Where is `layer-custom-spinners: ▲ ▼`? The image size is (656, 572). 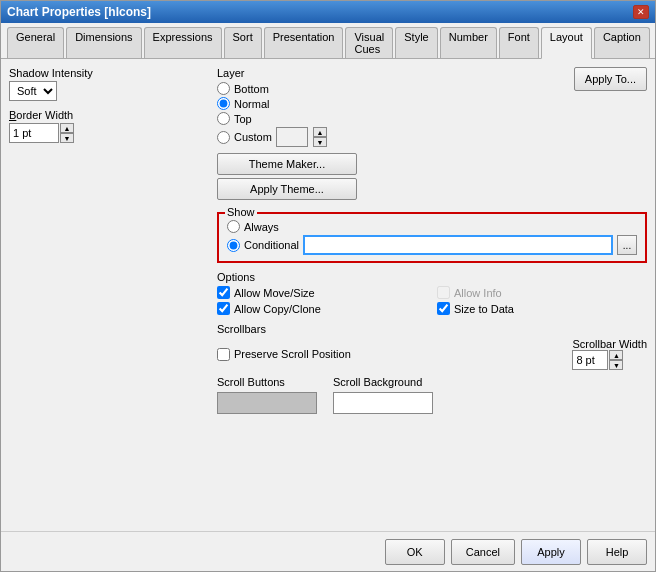
layer-custom-spinners: ▲ ▼ is located at coordinates (320, 137).